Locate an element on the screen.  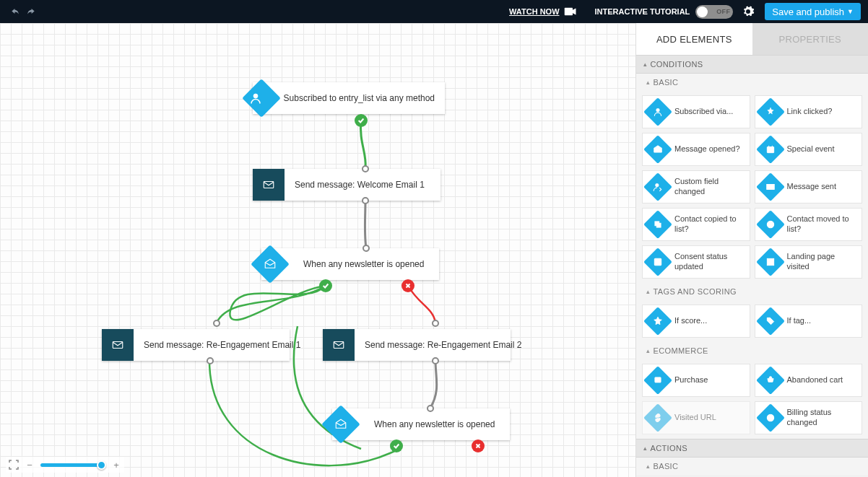
element-message-sent: Message sent is located at coordinates (809, 187).